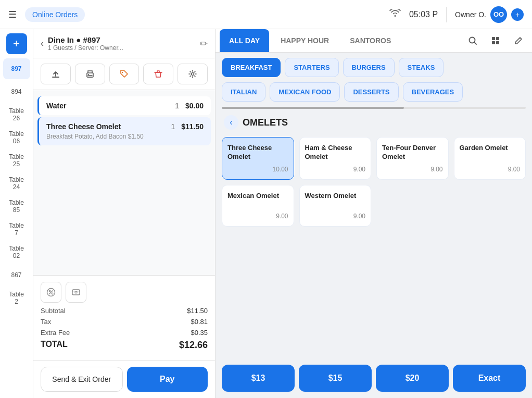  I want to click on menu-item-name-0: Three Cheese Omelet, so click(258, 153).